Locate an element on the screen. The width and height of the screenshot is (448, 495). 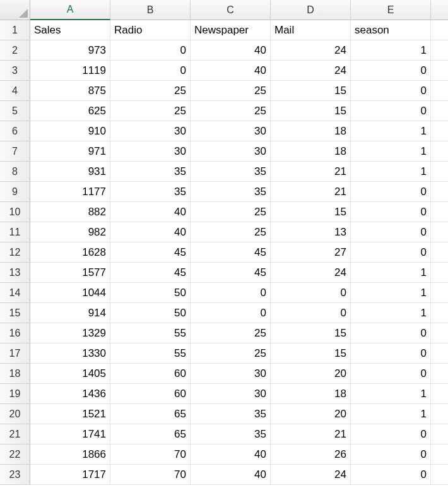
cell-C10: 25 is located at coordinates (231, 212).